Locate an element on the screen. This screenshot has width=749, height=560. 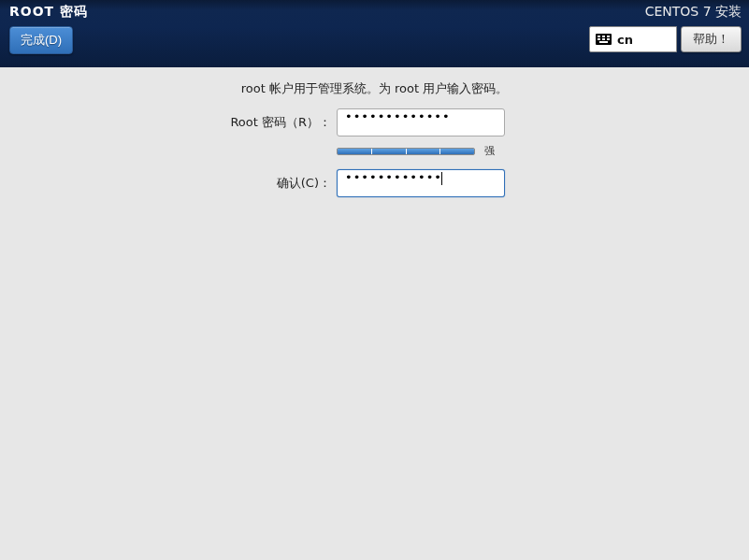
confirm-value: •••••••••••• is located at coordinates (394, 178).